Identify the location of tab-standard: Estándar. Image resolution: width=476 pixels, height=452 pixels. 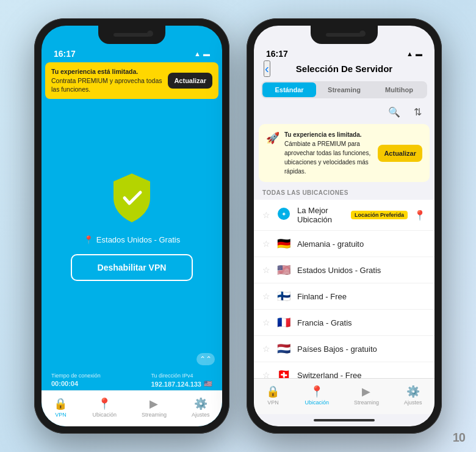
(289, 90).